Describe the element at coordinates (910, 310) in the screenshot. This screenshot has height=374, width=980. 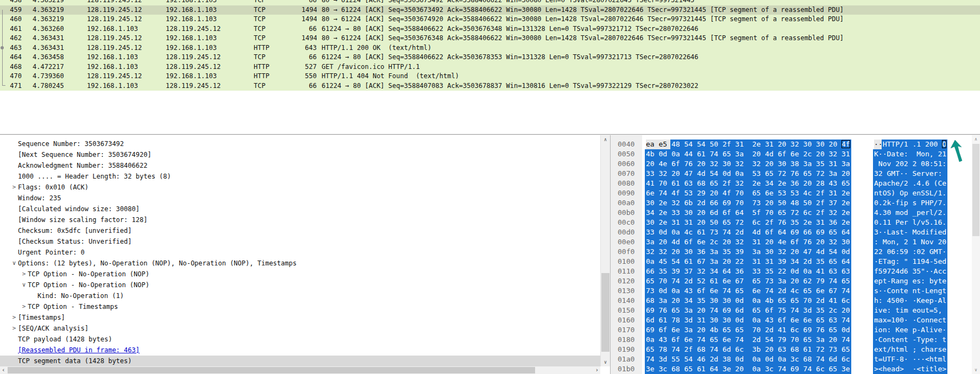
I see `hex-ascii: ive: tim eout=5,` at that location.